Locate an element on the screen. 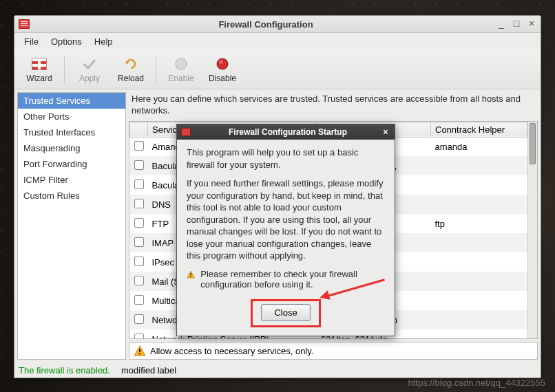 Image resolution: width=555 pixels, height=392 pixels. sidebar: Trusted Services Other Ports Trusted Int… is located at coordinates (72, 226).